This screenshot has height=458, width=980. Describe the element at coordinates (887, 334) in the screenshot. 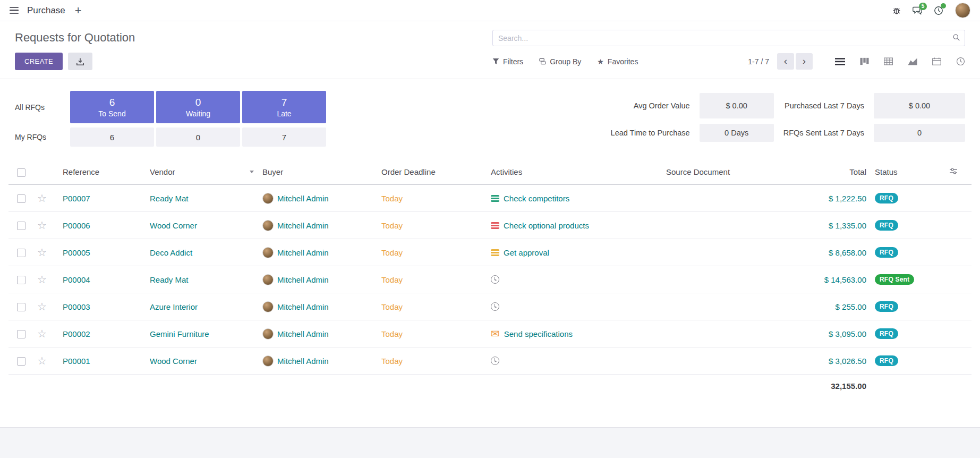

I see `status-badge: RFQ` at that location.